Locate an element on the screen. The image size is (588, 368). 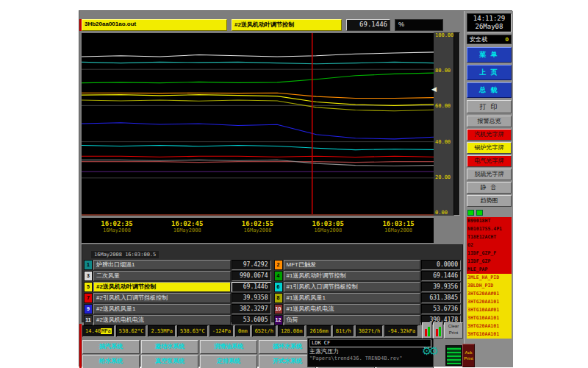
alarm-tag: 3BLDH_PID is located at coordinates (490, 286).